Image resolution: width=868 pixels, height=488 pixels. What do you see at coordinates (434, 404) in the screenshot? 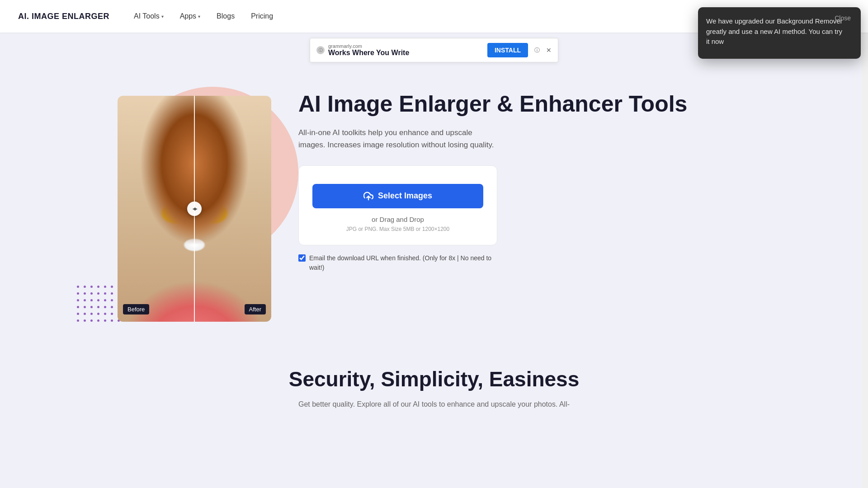
I see `bottom-subtitle: Get better quality. Explore all of our A…` at bounding box center [434, 404].